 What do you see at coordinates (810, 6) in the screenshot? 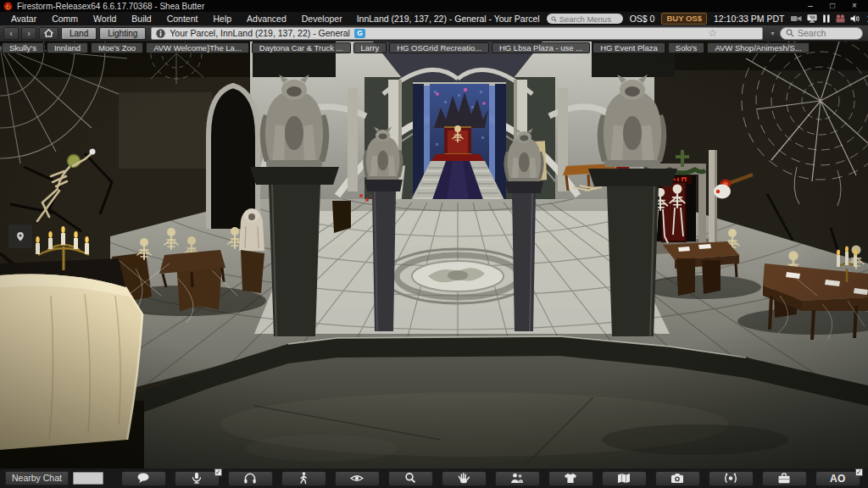
I see `minimize-button: –` at bounding box center [810, 6].